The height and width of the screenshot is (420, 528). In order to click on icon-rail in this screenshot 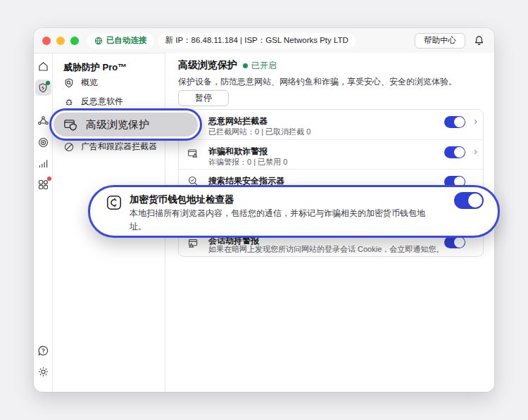, I will do `click(44, 222)`.